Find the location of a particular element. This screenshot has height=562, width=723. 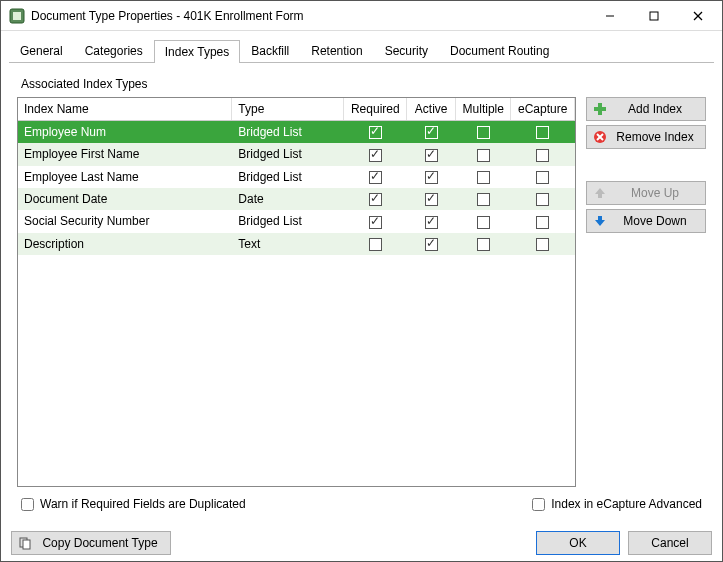

ok-label: OK is located at coordinates (578, 543).